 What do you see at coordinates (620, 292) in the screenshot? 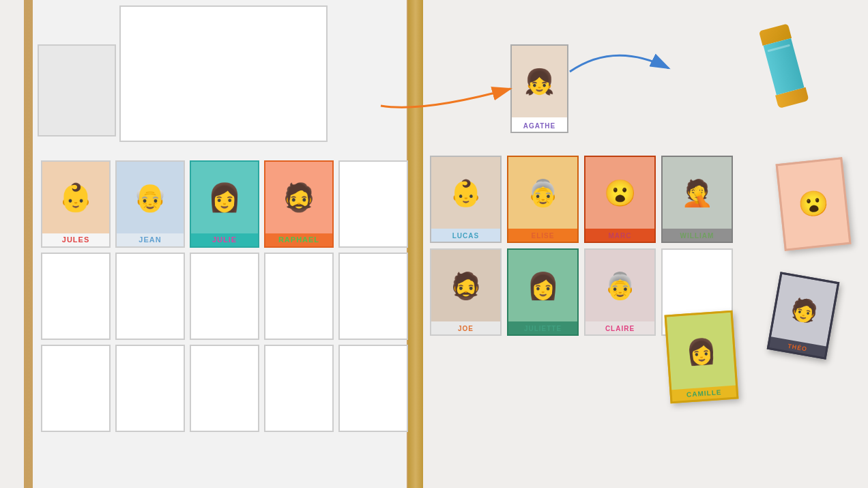
I see `card-claire: 👵 CLAIRE` at bounding box center [620, 292].